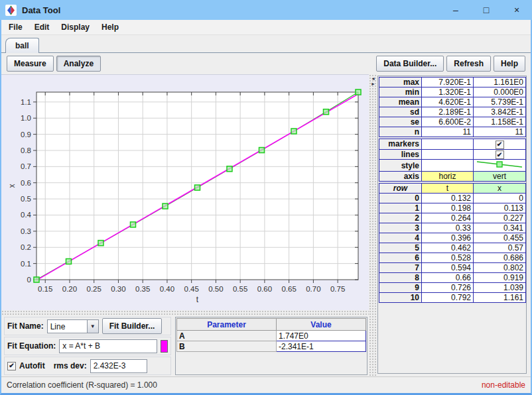 The image size is (532, 395). I want to click on fit-equation-input: x = A*t + B, so click(108, 346).